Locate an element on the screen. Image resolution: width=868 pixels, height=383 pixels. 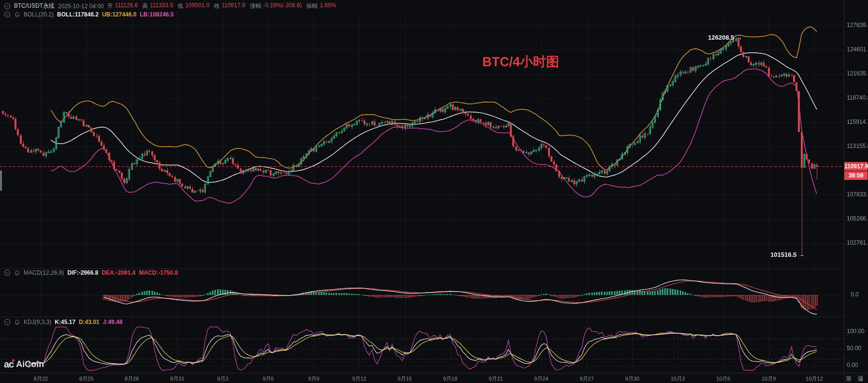
aicoin-logo-mark: ac is located at coordinates (9, 365).